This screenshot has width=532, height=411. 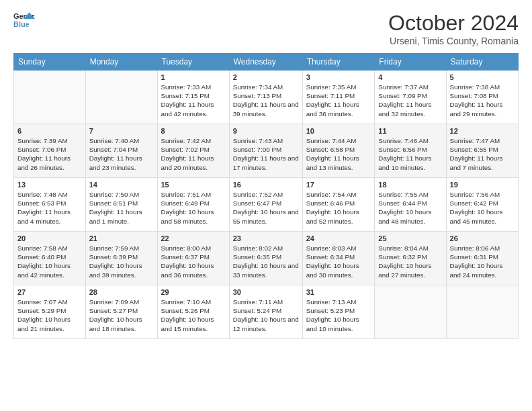 I want to click on day-info: Sunrise: 7:52 AMSunset: 6:47 PMDaylight:…, so click(x=266, y=208).